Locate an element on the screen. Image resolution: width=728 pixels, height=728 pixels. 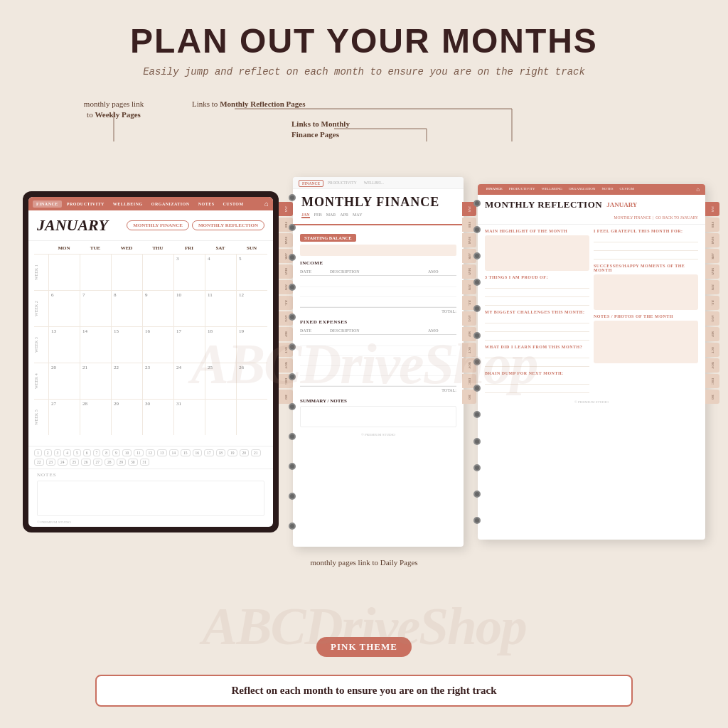
rtab2-apr: APR is located at coordinates (712, 256).